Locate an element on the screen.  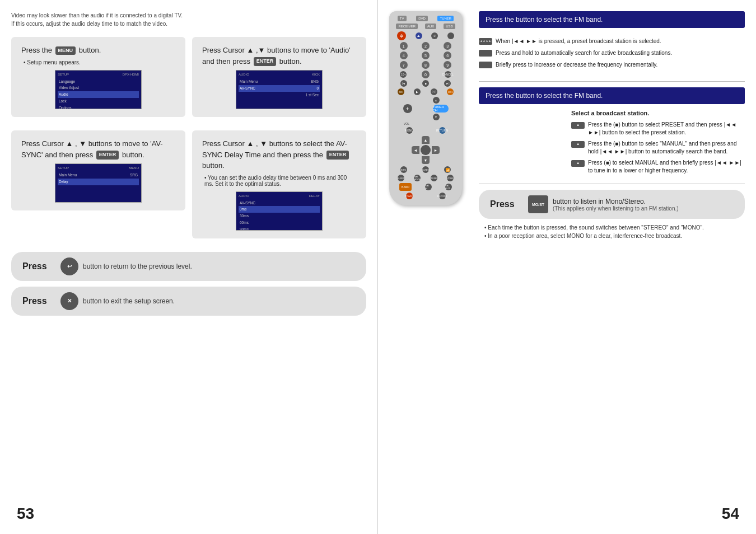
power-row: ⏻ ⏏ ⏱ is located at coordinates (426, 36).